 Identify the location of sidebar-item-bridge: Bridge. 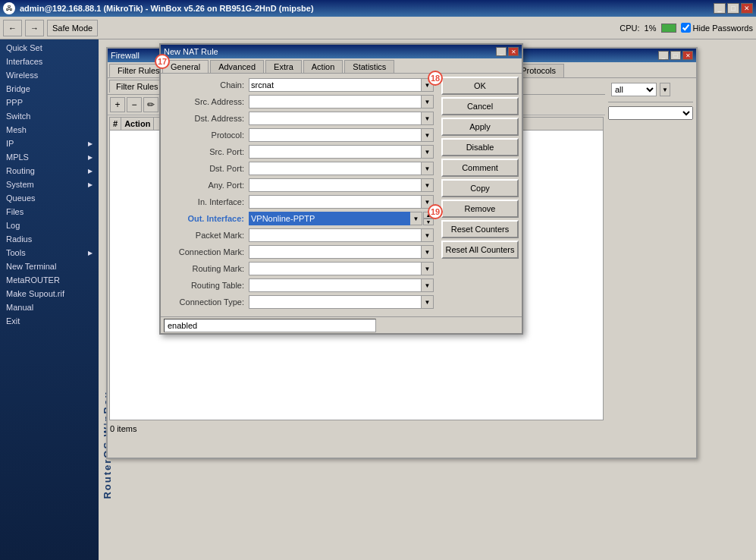
(49, 89).